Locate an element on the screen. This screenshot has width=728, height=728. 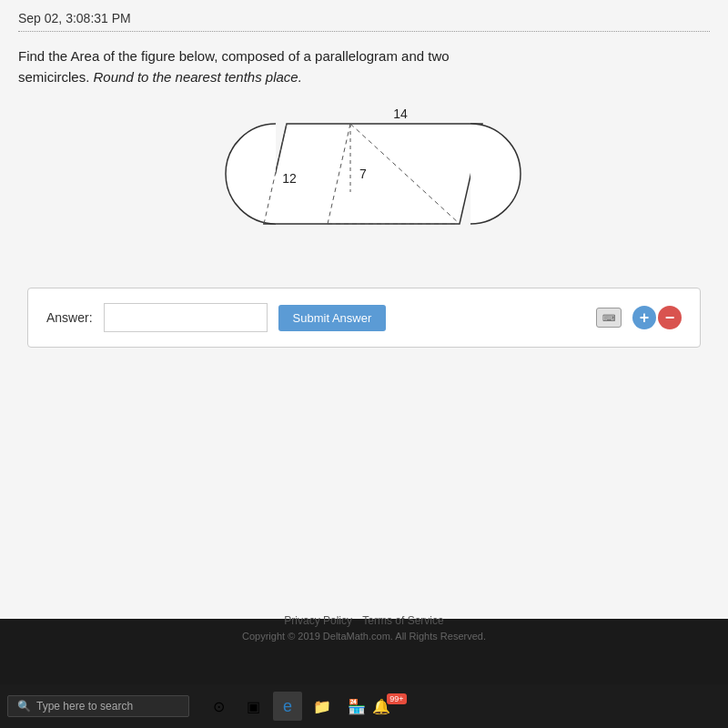
answer-input is located at coordinates (186, 318).